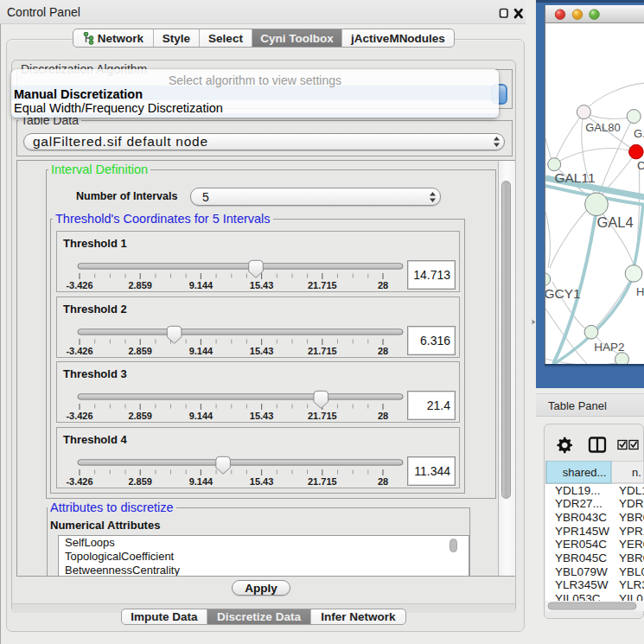 This screenshot has height=644, width=644. Describe the element at coordinates (631, 572) in the screenshot. I see `svg-text: YBL0` at that location.